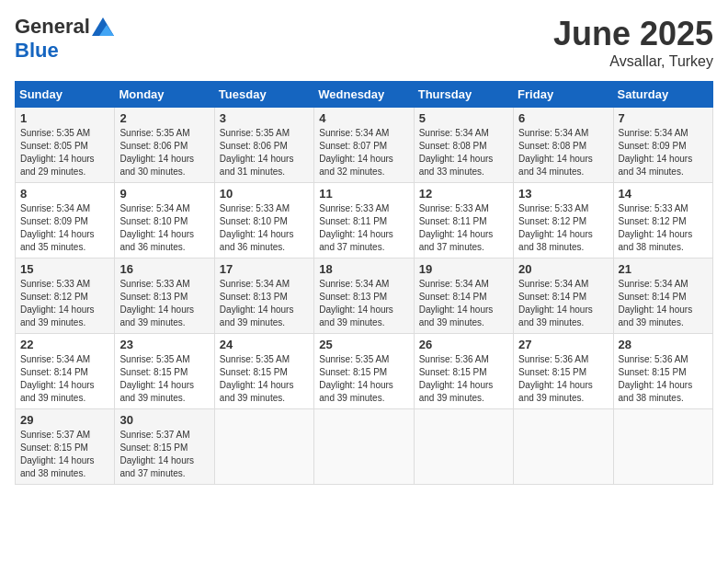  I want to click on table-row: 1 Sunrise: 5:35 AMSunset: 8:05 PMDayligh…, so click(364, 145).